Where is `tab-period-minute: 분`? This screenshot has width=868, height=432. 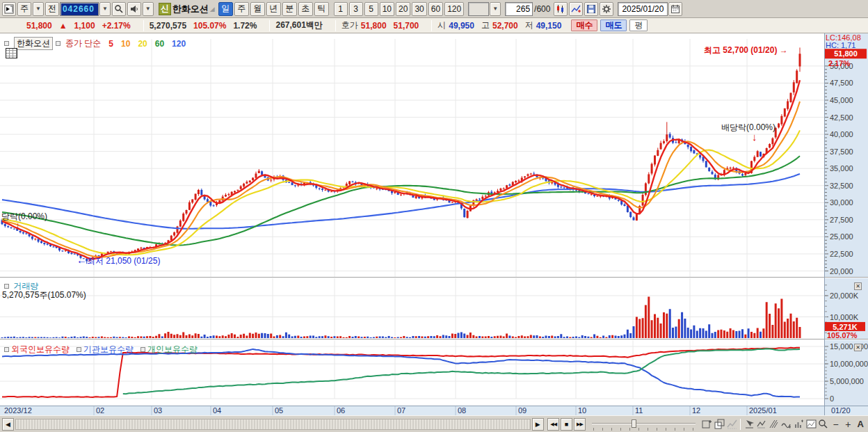 tab-period-minute: 분 is located at coordinates (289, 9).